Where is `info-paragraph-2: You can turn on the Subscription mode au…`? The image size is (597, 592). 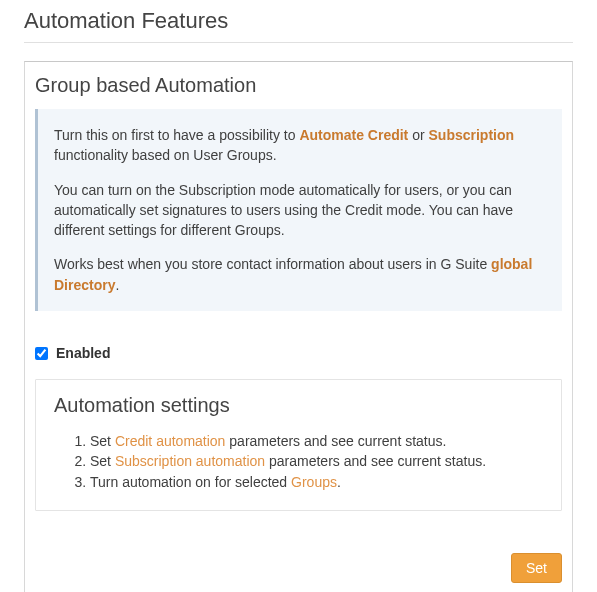 info-paragraph-2: You can turn on the Subscription mode au… is located at coordinates (301, 210).